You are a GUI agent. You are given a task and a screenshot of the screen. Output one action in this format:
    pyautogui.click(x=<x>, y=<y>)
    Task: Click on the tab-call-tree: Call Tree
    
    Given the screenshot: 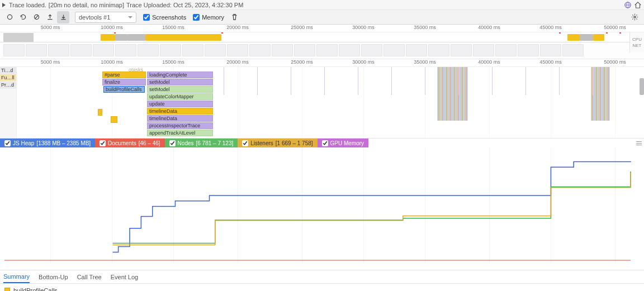 What is the action you would take?
    pyautogui.click(x=89, y=277)
    